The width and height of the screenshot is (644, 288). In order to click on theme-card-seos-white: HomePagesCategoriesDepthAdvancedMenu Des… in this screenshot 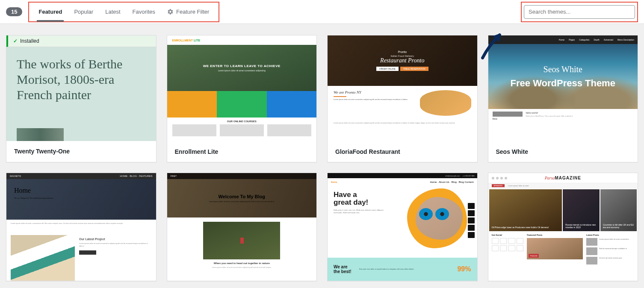, I will do `click(563, 99)`.